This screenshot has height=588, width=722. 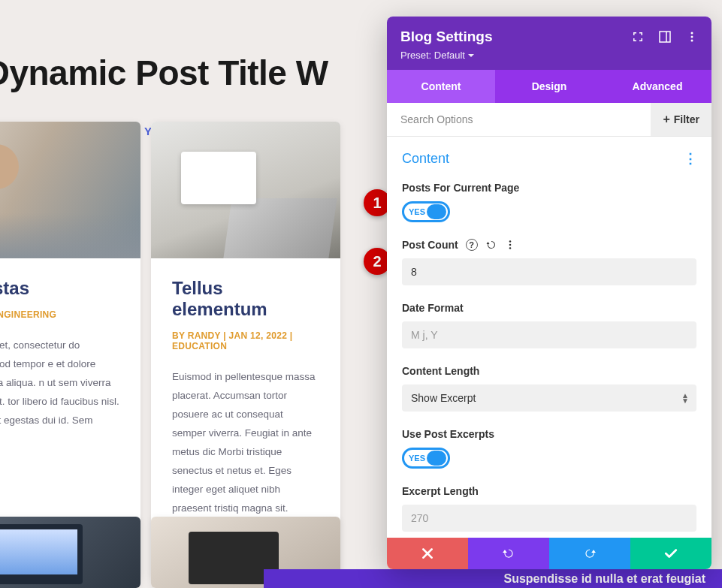 I want to click on more-icon, so click(x=692, y=37).